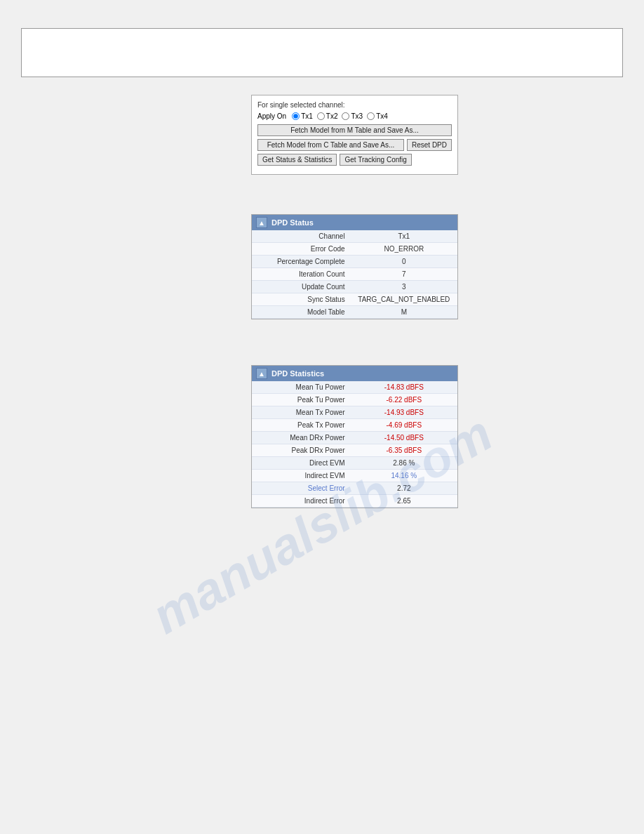 This screenshot has width=644, height=834. Describe the element at coordinates (302, 438) in the screenshot. I see `row-label: Mean DRx Power` at that location.